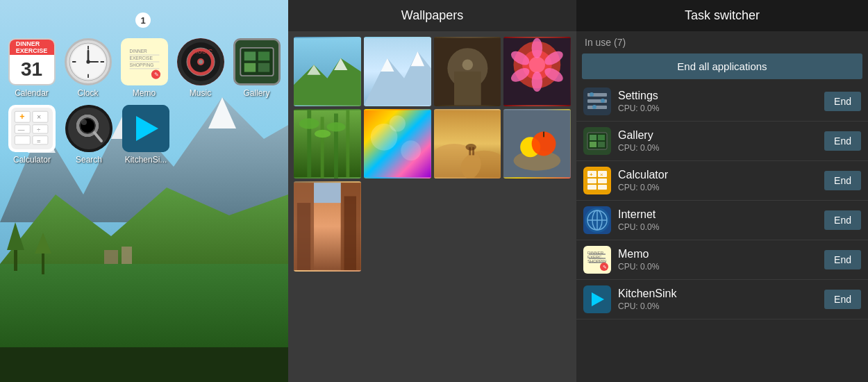 The width and height of the screenshot is (868, 382). I want to click on gallery-icon, so click(257, 62).